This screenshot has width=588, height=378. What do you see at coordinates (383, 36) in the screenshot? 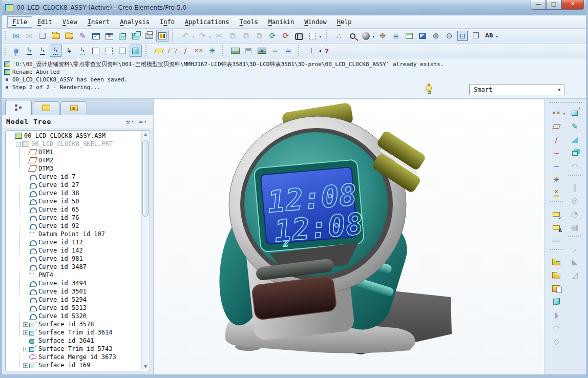
I see `spin-center-grab-button: ✥▾▸` at bounding box center [383, 36].